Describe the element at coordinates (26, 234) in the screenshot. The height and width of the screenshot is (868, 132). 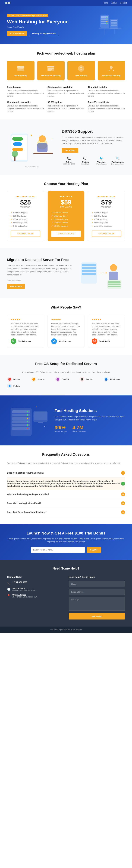
I see `choose-hatching-button: CHOOSE PLAN` at that location.